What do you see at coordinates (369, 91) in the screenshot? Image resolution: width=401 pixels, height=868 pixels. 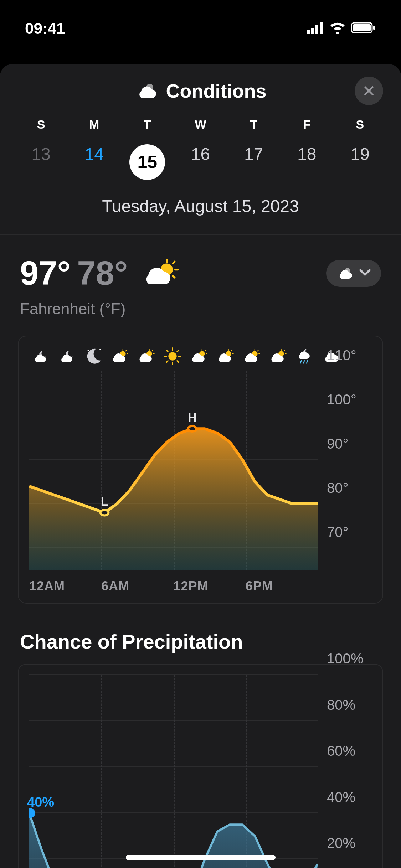 I see `close-button` at bounding box center [369, 91].